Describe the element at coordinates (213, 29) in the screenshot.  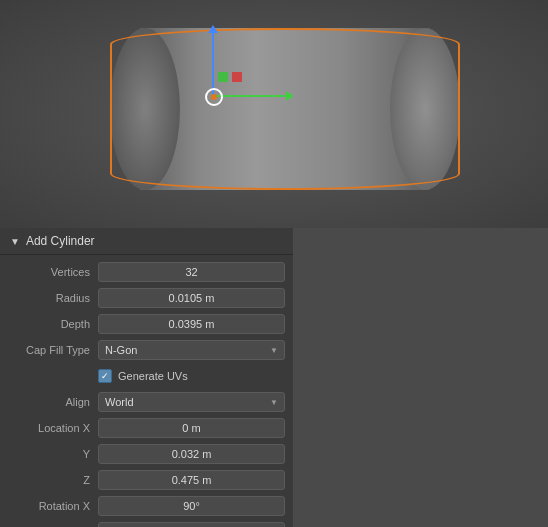
I see `z-axis-arrow` at that location.